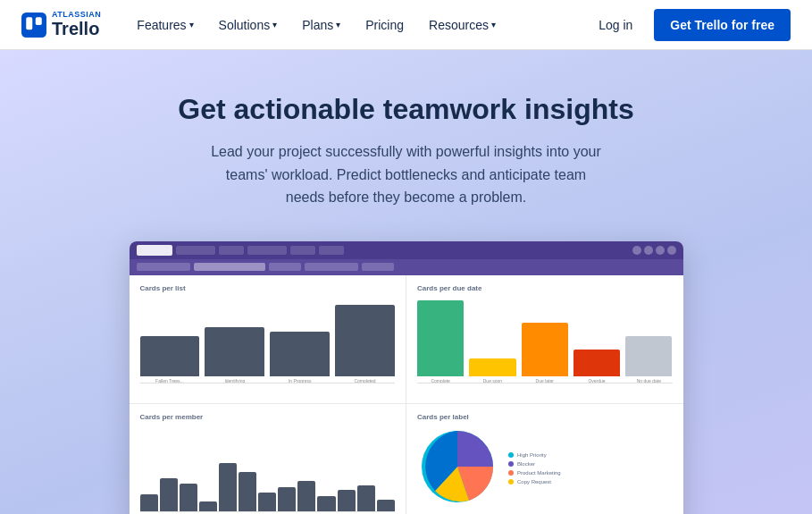 This screenshot has width=812, height=514. I want to click on bar-chart-cards-per-list: Fallen Trees... Identifying In Progress, so click(268, 347).